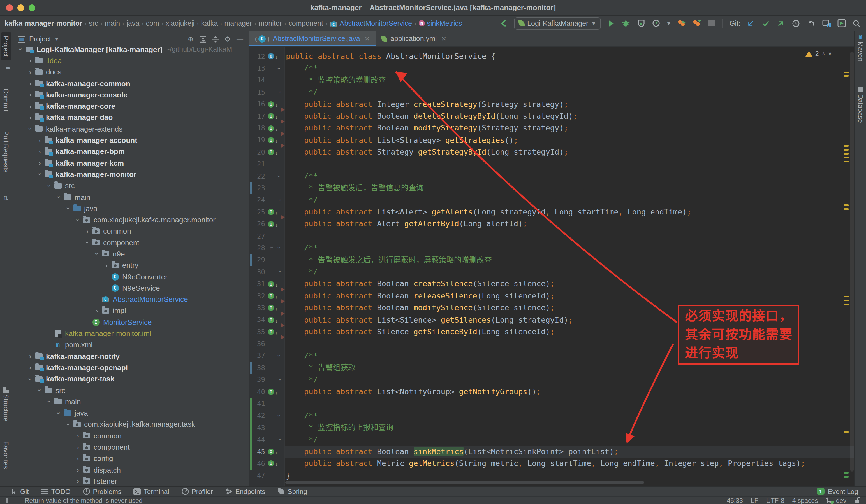 This screenshot has width=866, height=504. What do you see at coordinates (669, 23) in the screenshot?
I see `profiler-chevron-icon: ▼` at bounding box center [669, 23].